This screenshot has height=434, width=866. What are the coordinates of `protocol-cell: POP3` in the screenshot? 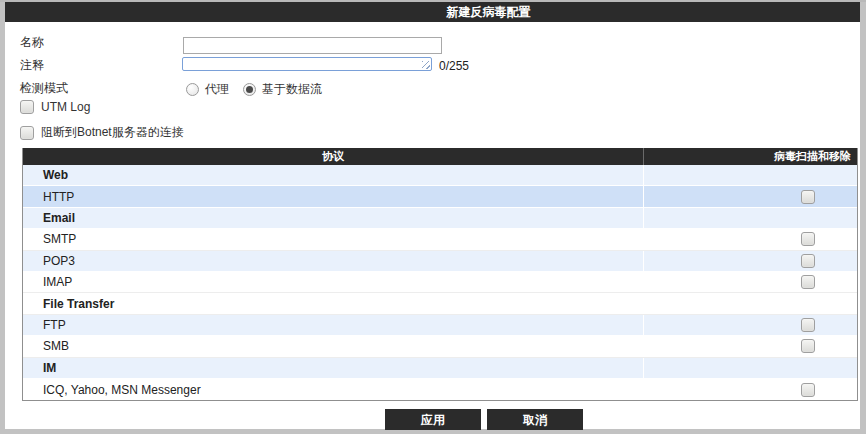 It's located at (333, 261).